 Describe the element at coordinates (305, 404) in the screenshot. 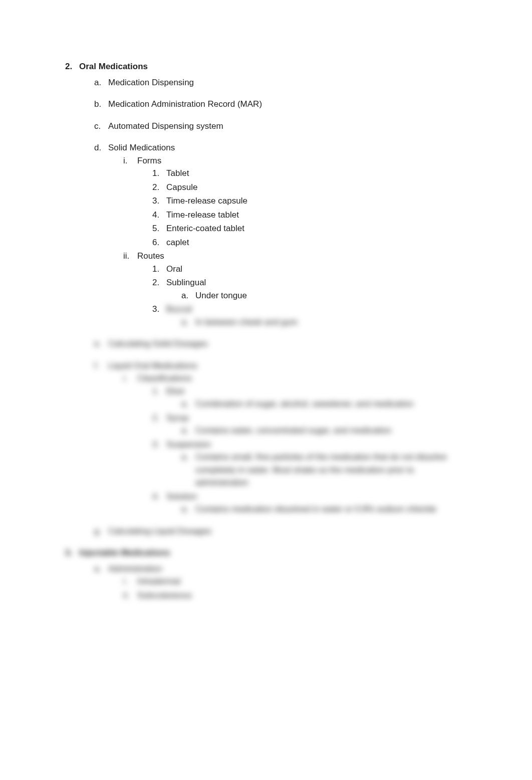

I see `item-text: Combination of sugar, alcohol, sweetener…` at that location.